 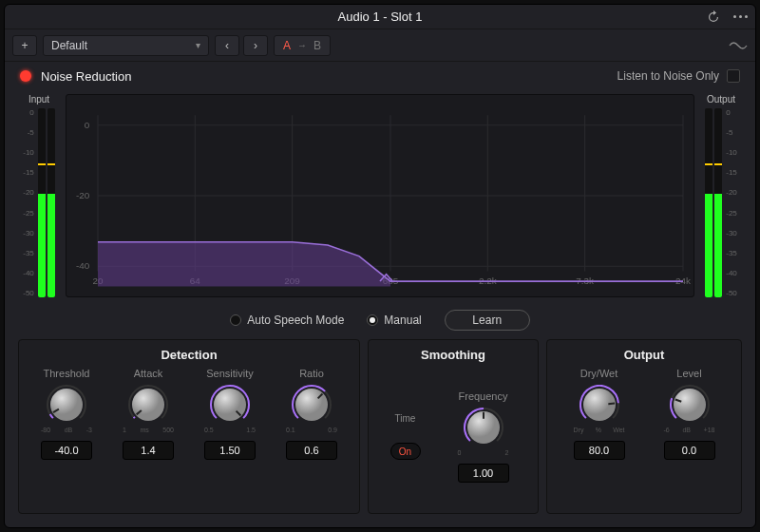 What do you see at coordinates (256, 46) in the screenshot?
I see `next-preset-button: ›` at bounding box center [256, 46].